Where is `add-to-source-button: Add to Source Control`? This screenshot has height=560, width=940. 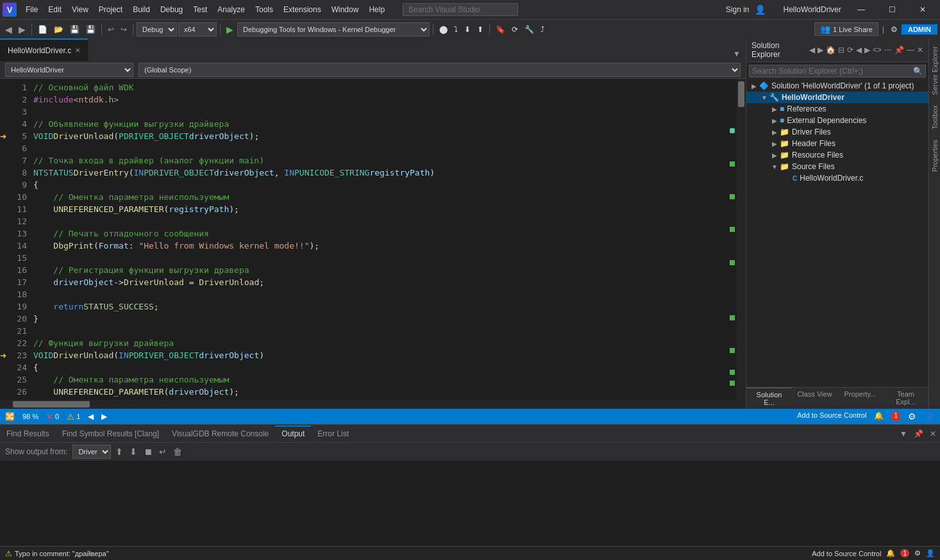
add-to-source-button: Add to Source Control is located at coordinates (832, 416).